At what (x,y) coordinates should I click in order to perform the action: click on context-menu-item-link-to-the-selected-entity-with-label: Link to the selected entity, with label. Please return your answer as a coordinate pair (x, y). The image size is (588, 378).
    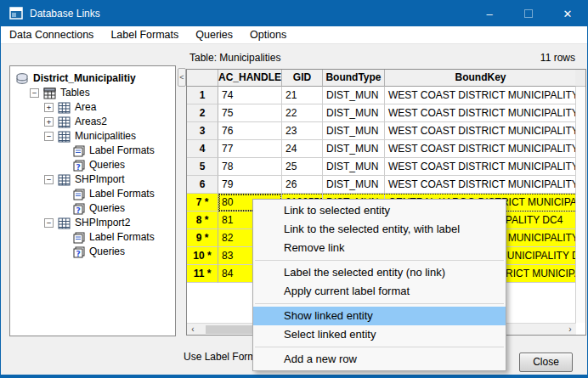
    Looking at the image, I should click on (379, 229).